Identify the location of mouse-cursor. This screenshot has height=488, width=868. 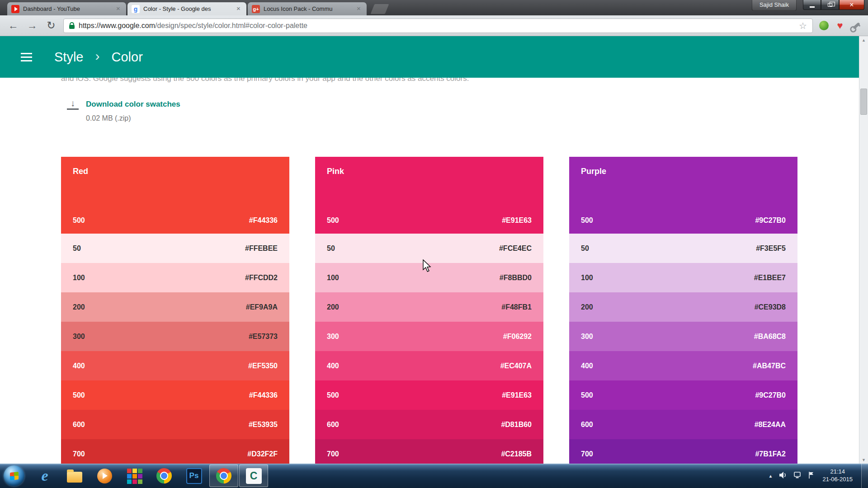
(428, 267).